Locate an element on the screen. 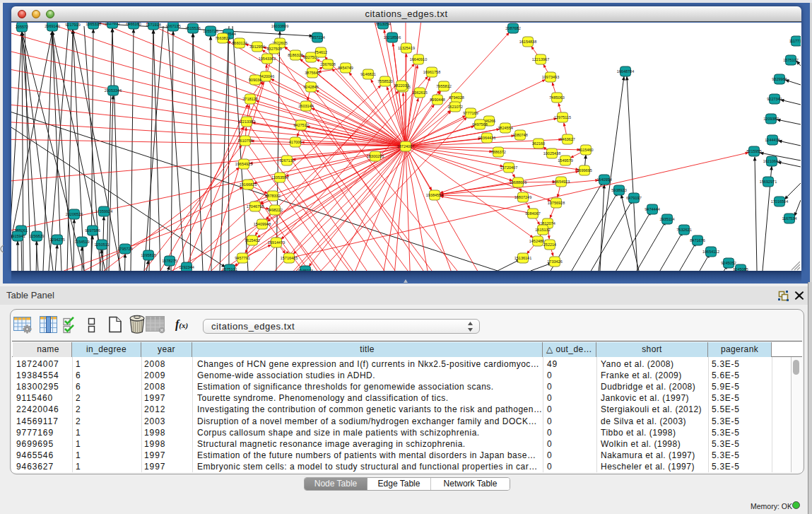  svg-text: 17359924 is located at coordinates (104, 211).